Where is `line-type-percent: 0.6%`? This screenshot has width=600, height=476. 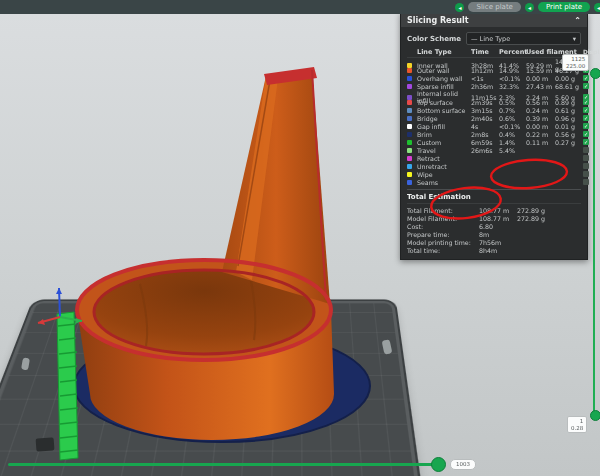 line-type-percent: 0.6% is located at coordinates (512, 118).